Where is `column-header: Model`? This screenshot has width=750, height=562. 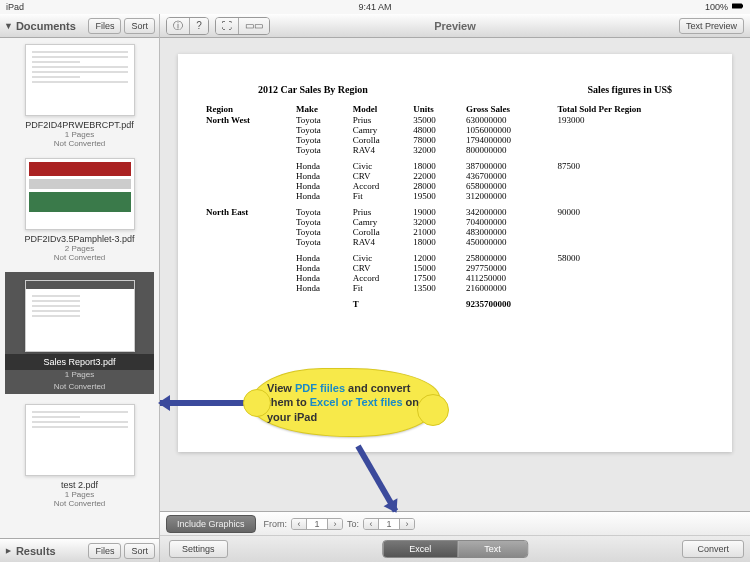 column-header: Model is located at coordinates (379, 109).